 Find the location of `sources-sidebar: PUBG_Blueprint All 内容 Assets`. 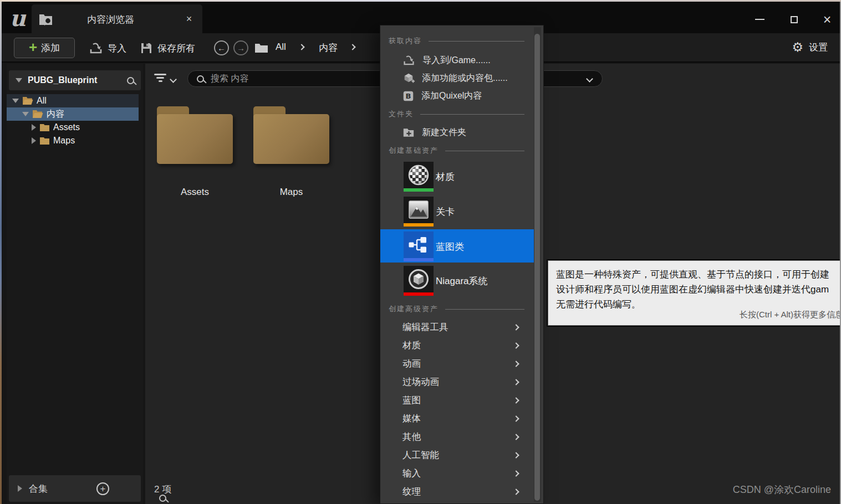

sources-sidebar: PUBG_Blueprint All 内容 Assets is located at coordinates (75, 284).